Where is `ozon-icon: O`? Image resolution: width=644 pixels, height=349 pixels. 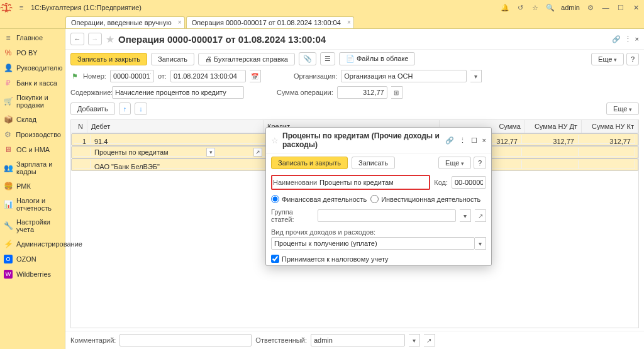
ozon-icon: O is located at coordinates (8, 259).